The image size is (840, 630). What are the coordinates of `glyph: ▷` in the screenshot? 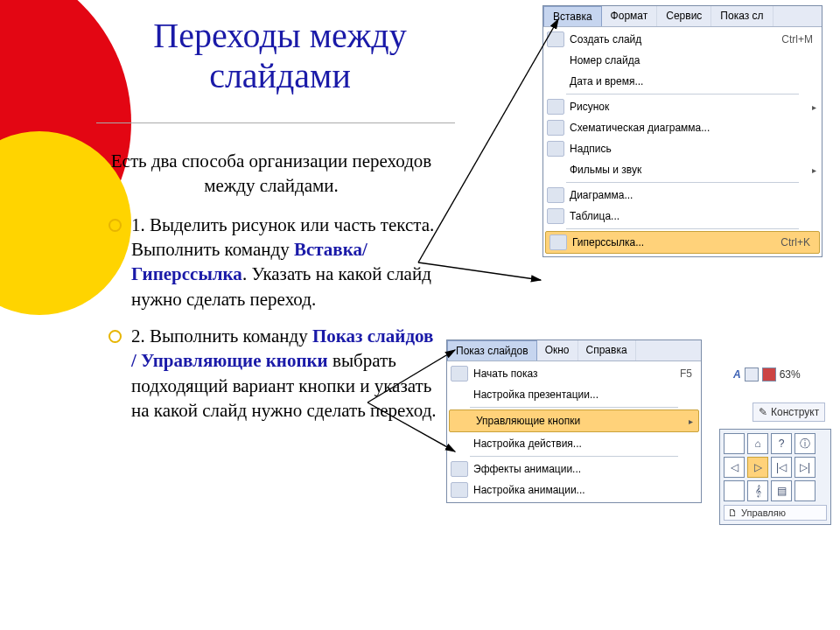 It's located at (758, 467).